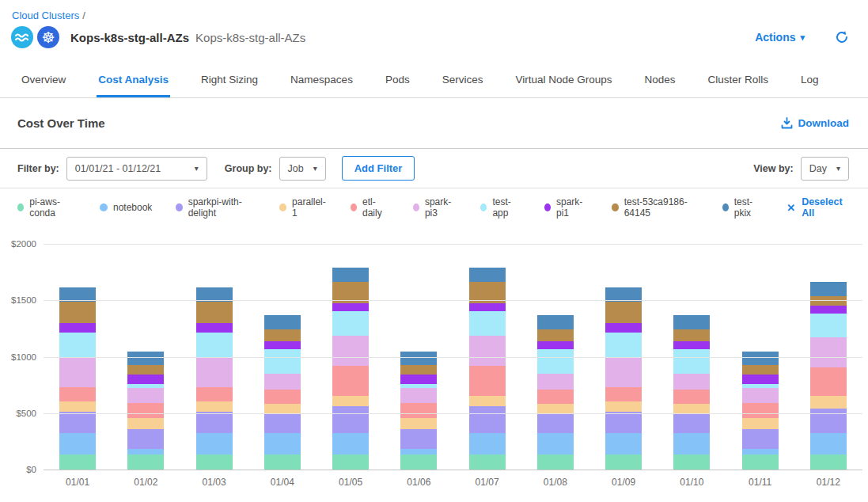 This screenshot has height=502, width=868. Describe the element at coordinates (47, 207) in the screenshot. I see `legend-item-pi-aws-conda: pi-aws-conda` at that location.